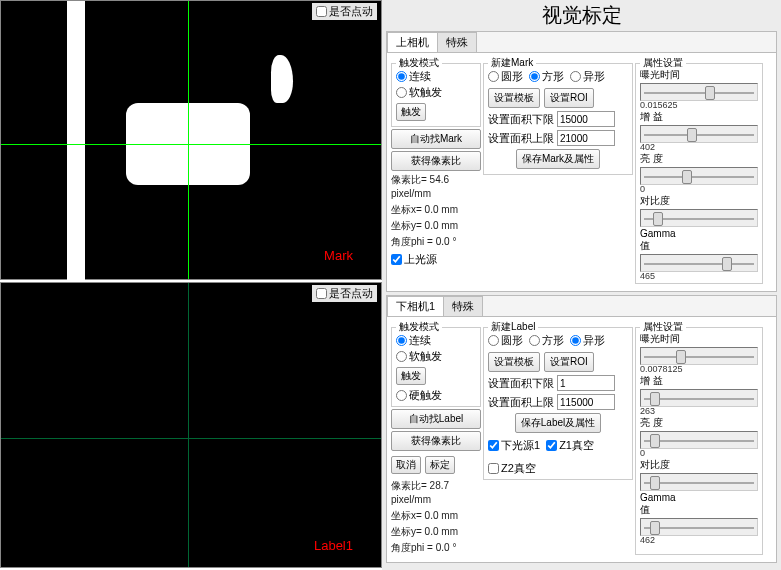  Describe the element at coordinates (436, 396) in the screenshot. I see `radio-hard-trigger: 硬触发` at that location.